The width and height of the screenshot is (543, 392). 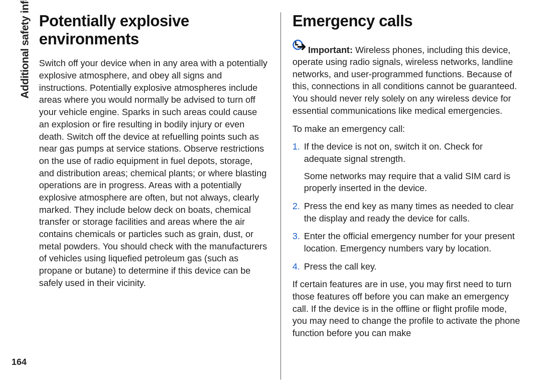 I want to click on important-note: Important: Wireless phones, including th…, so click(x=407, y=78).